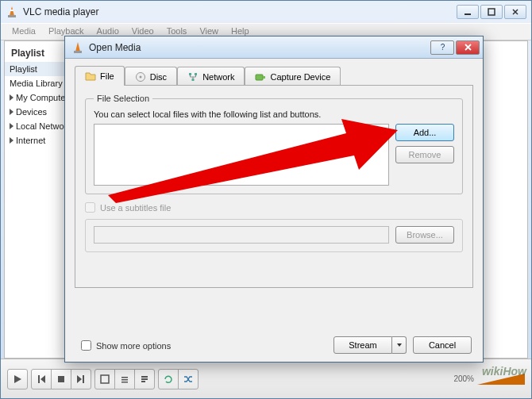  I want to click on shuffle-button, so click(188, 379).